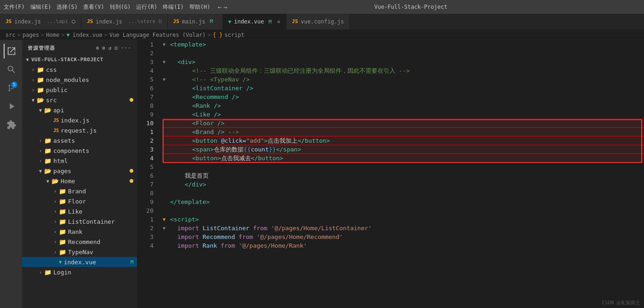  What do you see at coordinates (80, 100) in the screenshot?
I see `sidebar-item-src: ▼ 📂 src` at bounding box center [80, 100].